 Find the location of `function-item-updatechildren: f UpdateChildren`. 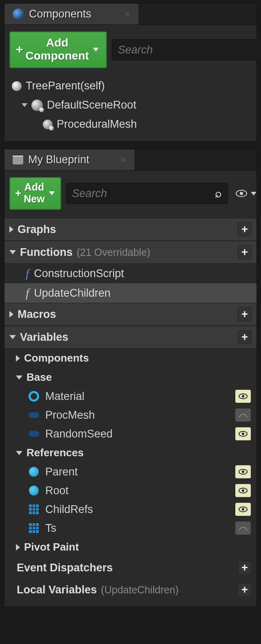

function-item-updatechildren: f UpdateChildren is located at coordinates (130, 293).